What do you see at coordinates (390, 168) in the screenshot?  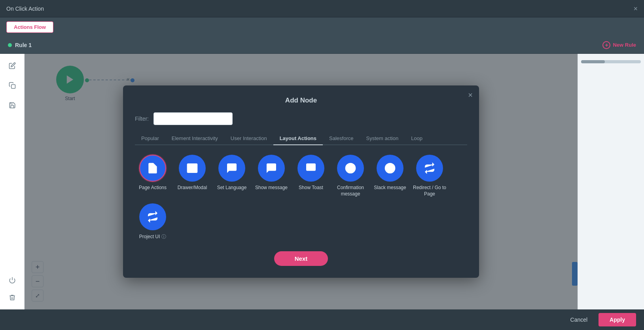 I see `slack-message-icon` at bounding box center [390, 168].